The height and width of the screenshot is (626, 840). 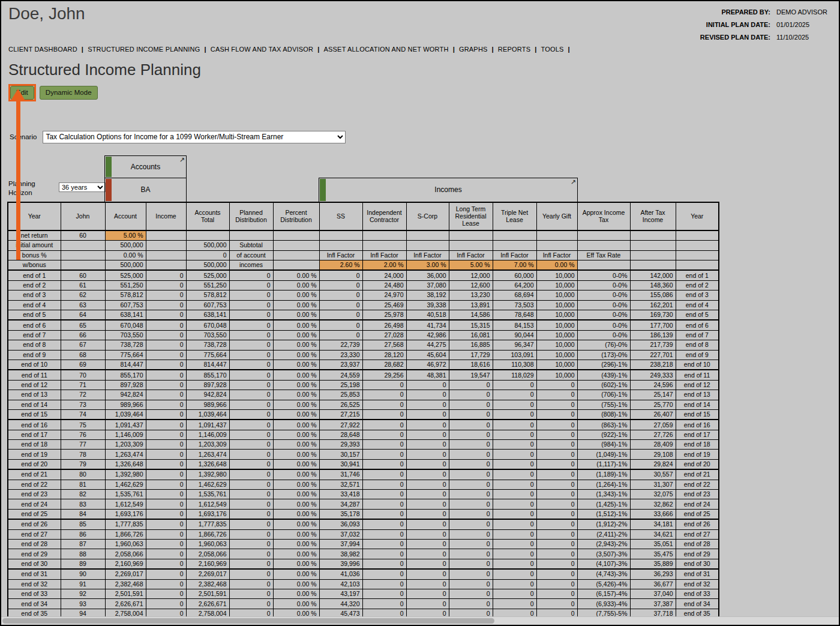 I want to click on table-cell: 82, so click(x=83, y=495).